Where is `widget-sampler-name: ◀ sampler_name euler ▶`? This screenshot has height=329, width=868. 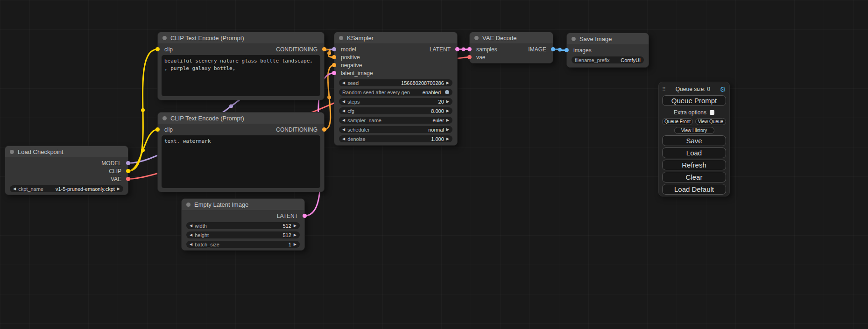
widget-sampler-name: ◀ sampler_name euler ▶ is located at coordinates (396, 120).